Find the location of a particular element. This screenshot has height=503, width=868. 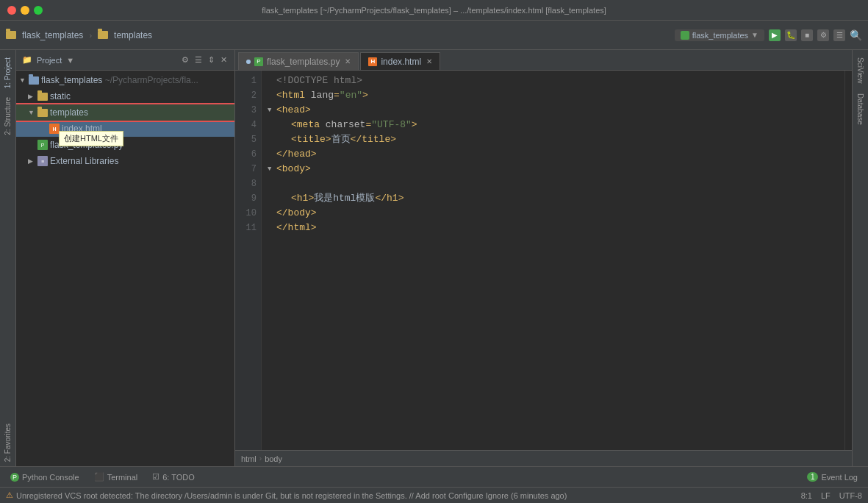

sidebar-item-project: 1: Project is located at coordinates (7, 73).